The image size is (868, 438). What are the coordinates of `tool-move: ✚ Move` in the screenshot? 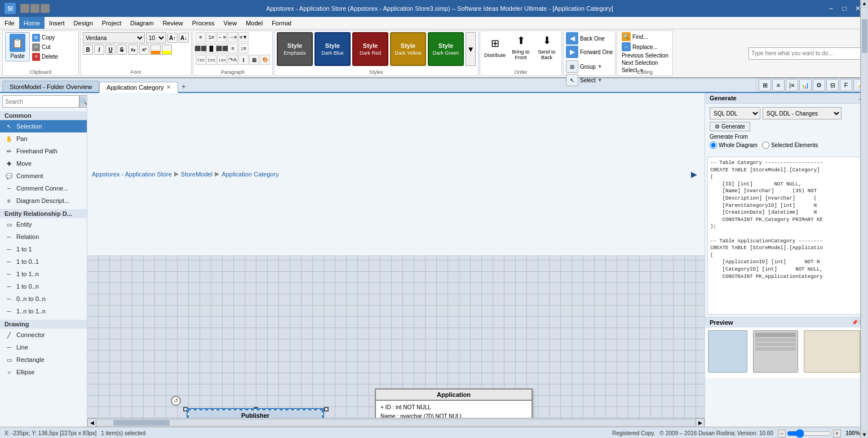 It's located at (43, 163).